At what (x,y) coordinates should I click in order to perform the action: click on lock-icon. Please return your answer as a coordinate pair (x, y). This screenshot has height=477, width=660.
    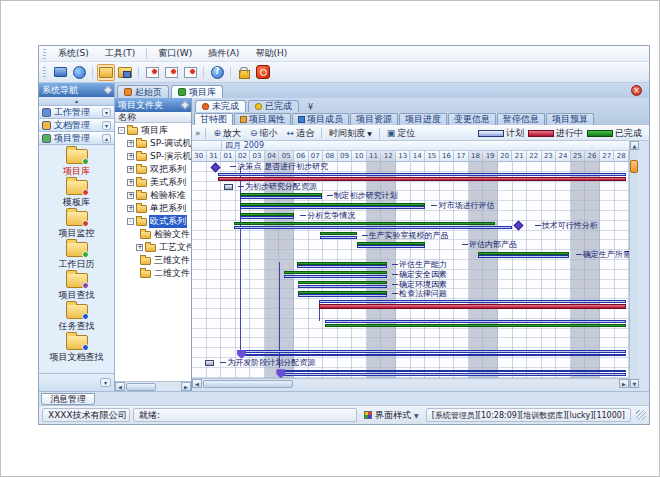
    Looking at the image, I should click on (244, 72).